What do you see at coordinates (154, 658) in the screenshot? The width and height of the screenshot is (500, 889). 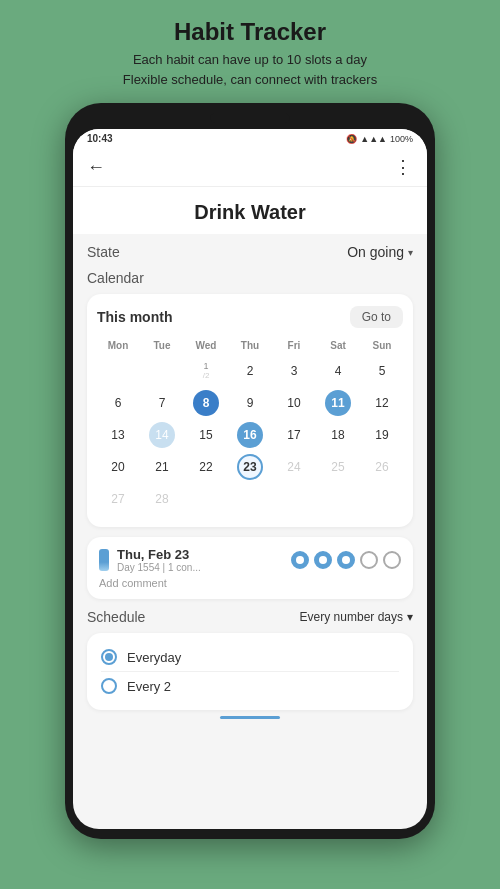 I see `schedule-option-everyday-label: Everyday` at bounding box center [154, 658].